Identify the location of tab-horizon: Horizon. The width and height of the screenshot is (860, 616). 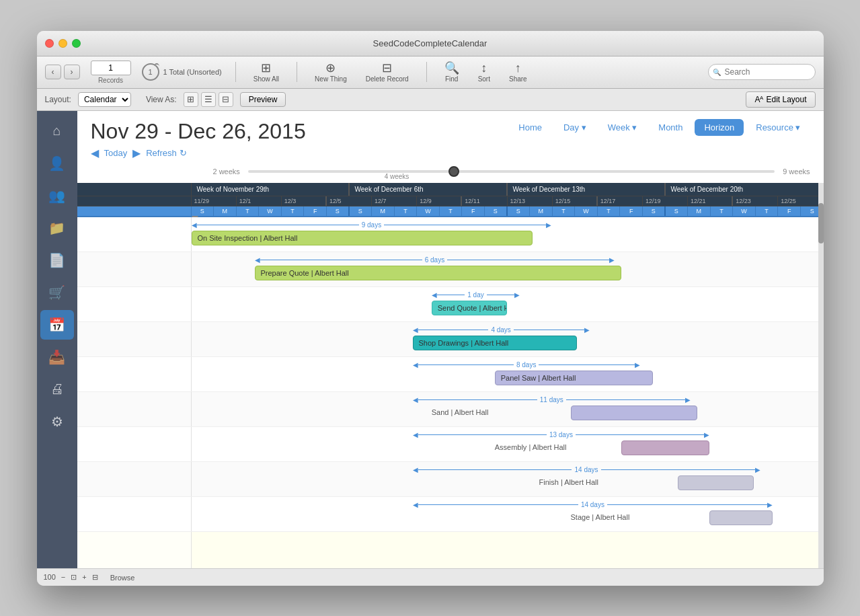
(719, 128).